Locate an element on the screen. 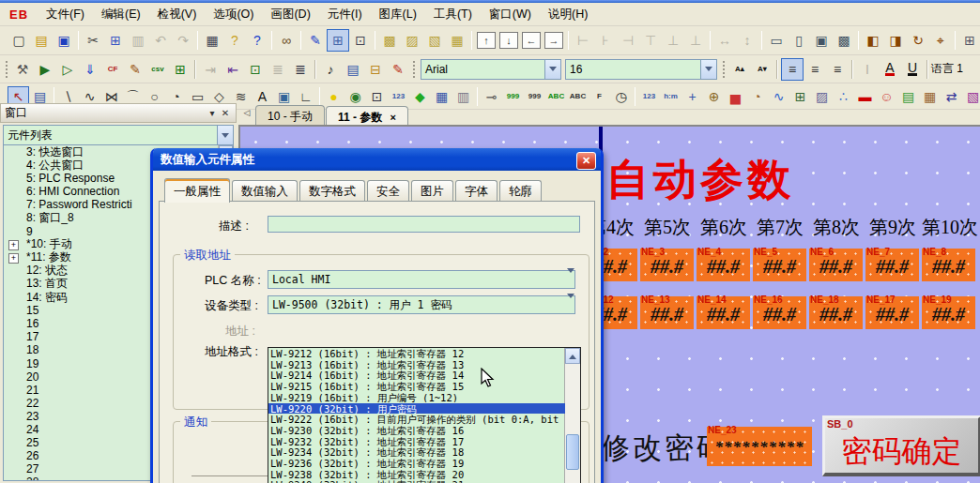 This screenshot has height=483, width=980. group-icon: ⊞ is located at coordinates (969, 40).